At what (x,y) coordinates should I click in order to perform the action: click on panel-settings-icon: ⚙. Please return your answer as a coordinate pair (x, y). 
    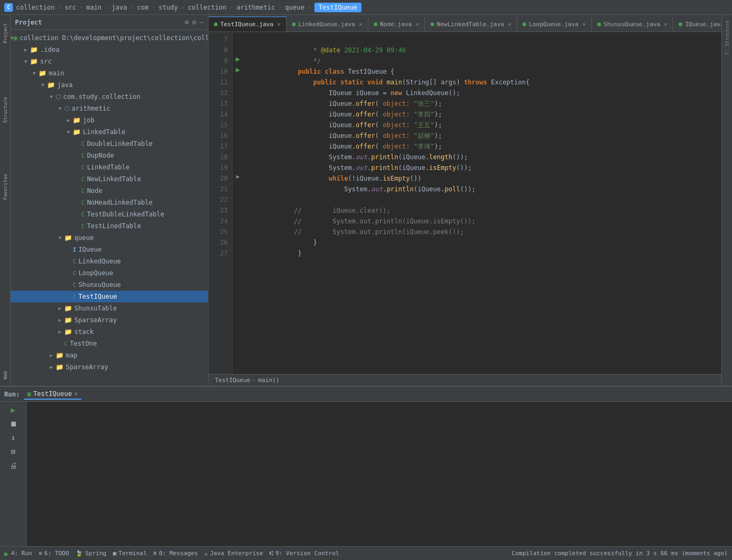
    Looking at the image, I should click on (194, 22).